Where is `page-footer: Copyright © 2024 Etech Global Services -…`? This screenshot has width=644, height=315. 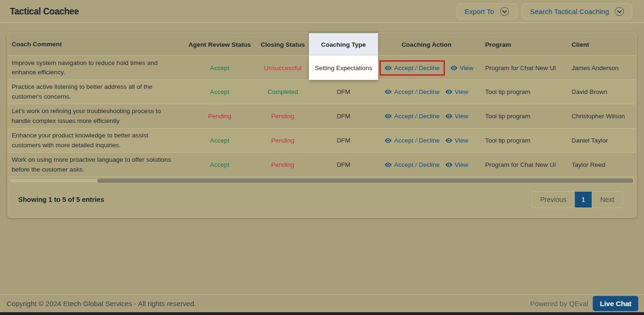
page-footer: Copyright © 2024 Etech Global Services -… is located at coordinates (322, 303).